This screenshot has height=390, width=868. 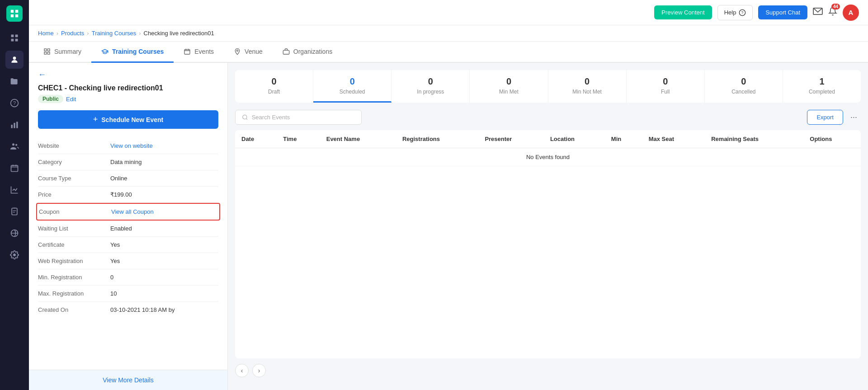 I want to click on sidebar-item-training, so click(x=14, y=60).